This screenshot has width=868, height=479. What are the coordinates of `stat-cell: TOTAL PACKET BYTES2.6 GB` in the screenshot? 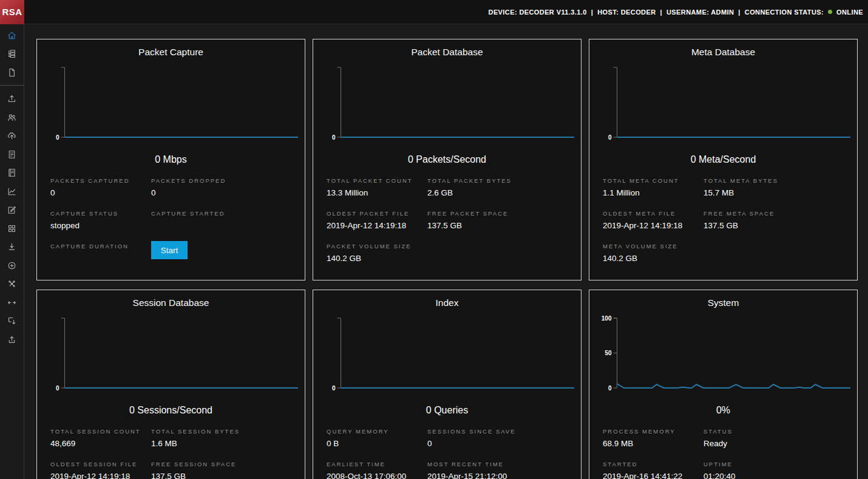 It's located at (501, 194).